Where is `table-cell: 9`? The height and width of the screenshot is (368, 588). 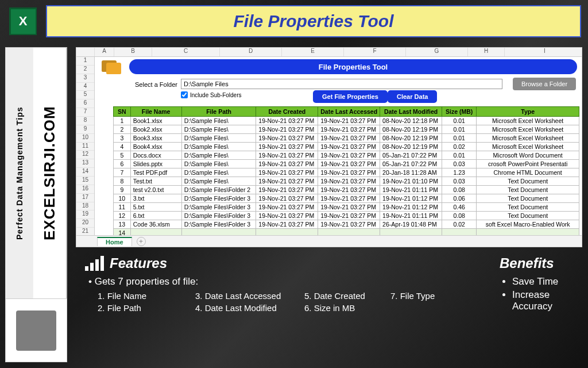 table-cell: 9 is located at coordinates (122, 190).